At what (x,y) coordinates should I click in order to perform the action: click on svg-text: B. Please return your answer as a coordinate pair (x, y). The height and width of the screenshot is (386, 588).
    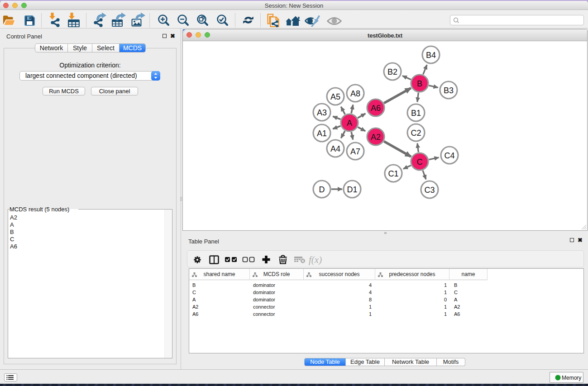
    Looking at the image, I should click on (420, 84).